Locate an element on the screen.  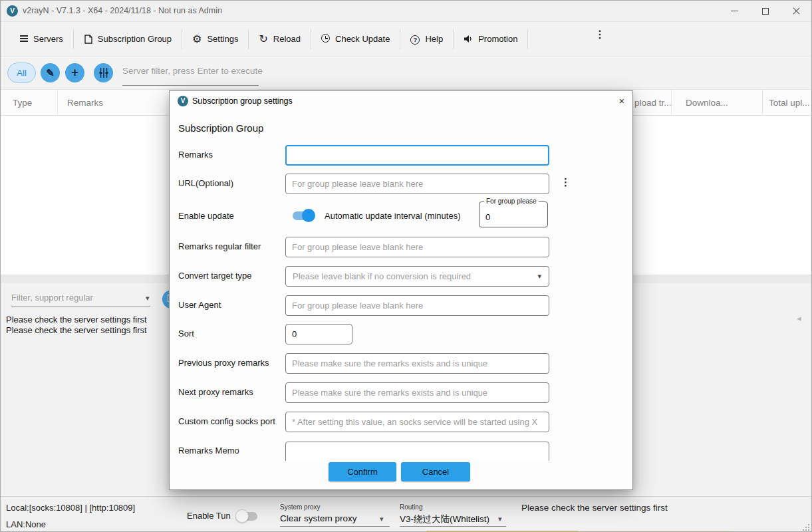
system-proxy-underline is located at coordinates (335, 527).